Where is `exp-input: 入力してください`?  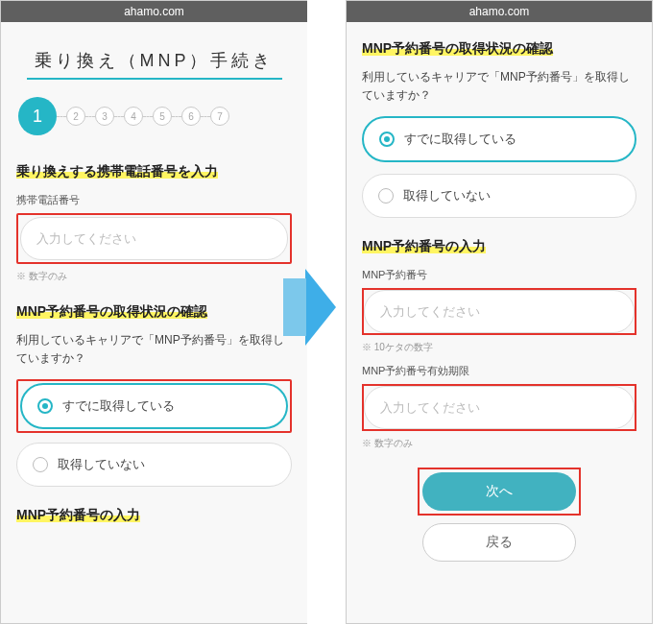
exp-input: 入力してください is located at coordinates (499, 407).